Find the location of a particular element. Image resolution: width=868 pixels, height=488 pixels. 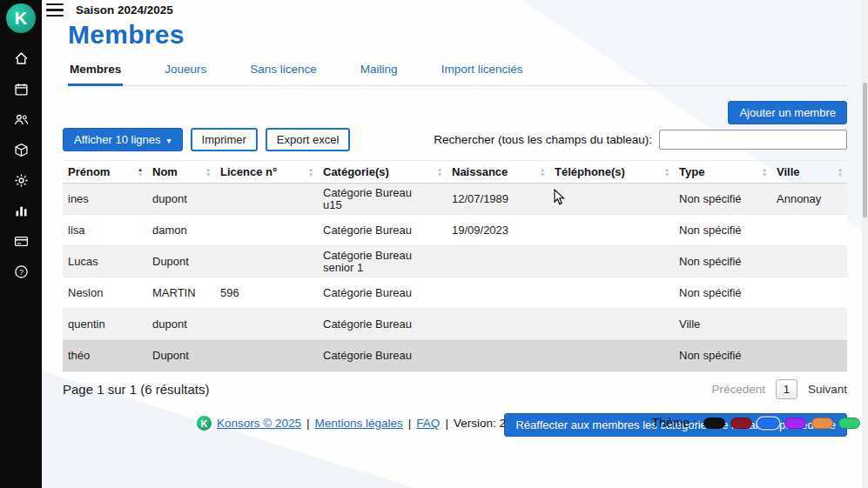

tab-joueurs: Joueurs is located at coordinates (185, 74).